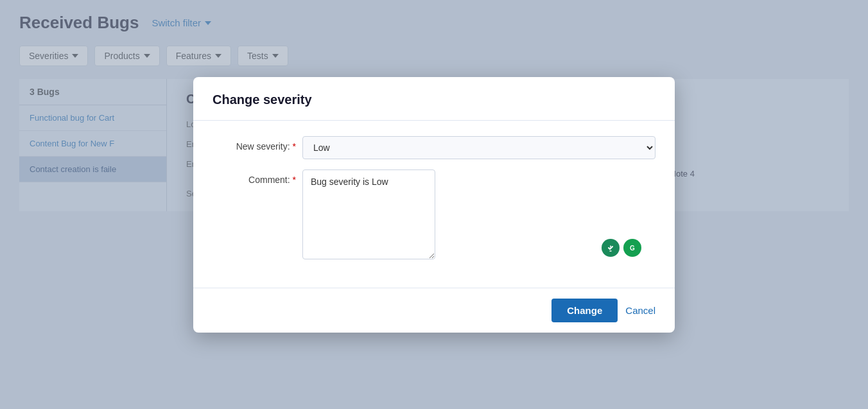 The width and height of the screenshot is (868, 409). I want to click on spellcheck-icon, so click(611, 248).